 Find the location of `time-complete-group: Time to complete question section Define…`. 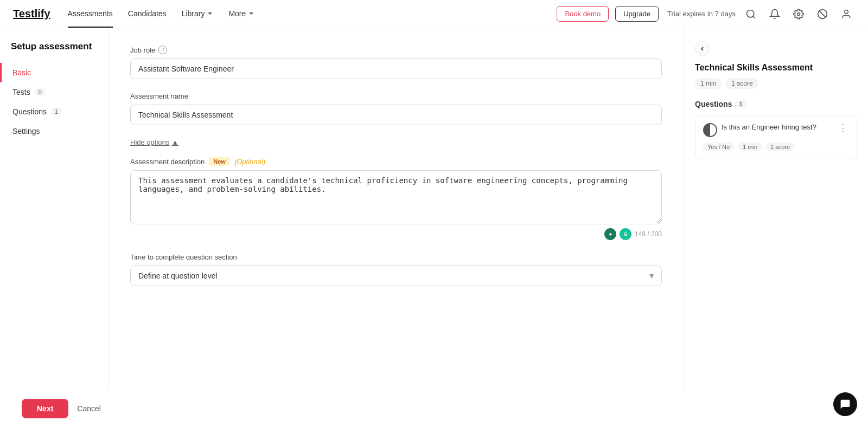

time-complete-group: Time to complete question section Define… is located at coordinates (396, 270).